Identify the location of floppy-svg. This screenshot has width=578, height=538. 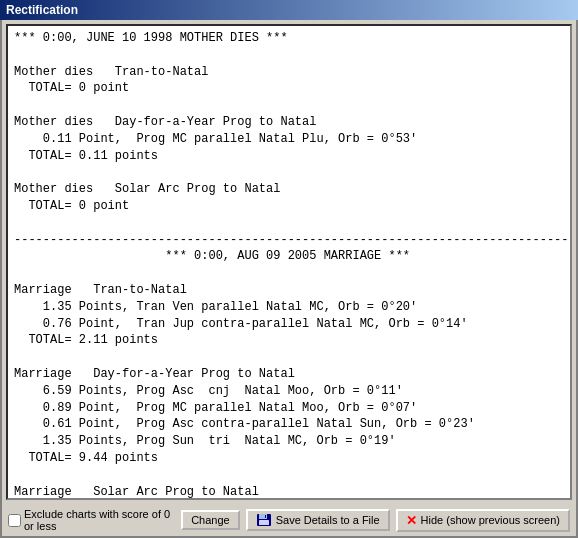
(264, 520).